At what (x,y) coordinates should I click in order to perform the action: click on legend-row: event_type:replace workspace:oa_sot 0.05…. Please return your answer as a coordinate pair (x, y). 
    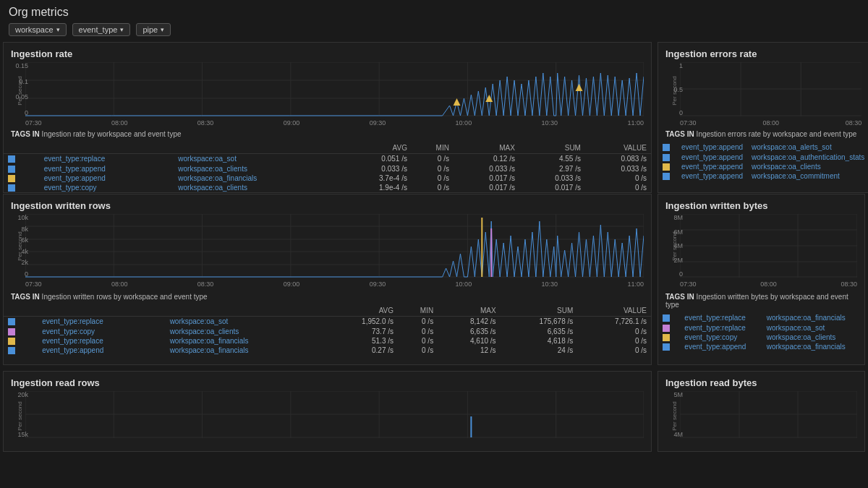
    Looking at the image, I should click on (327, 159).